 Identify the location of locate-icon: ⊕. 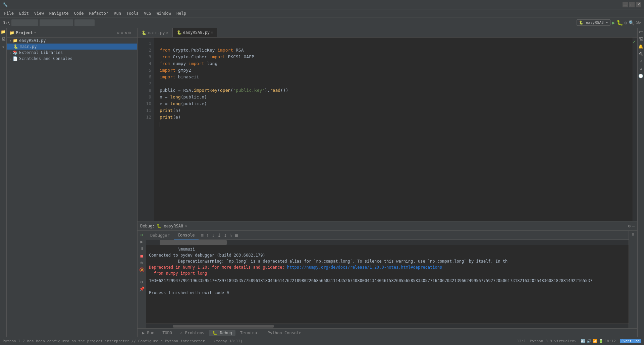
(118, 33).